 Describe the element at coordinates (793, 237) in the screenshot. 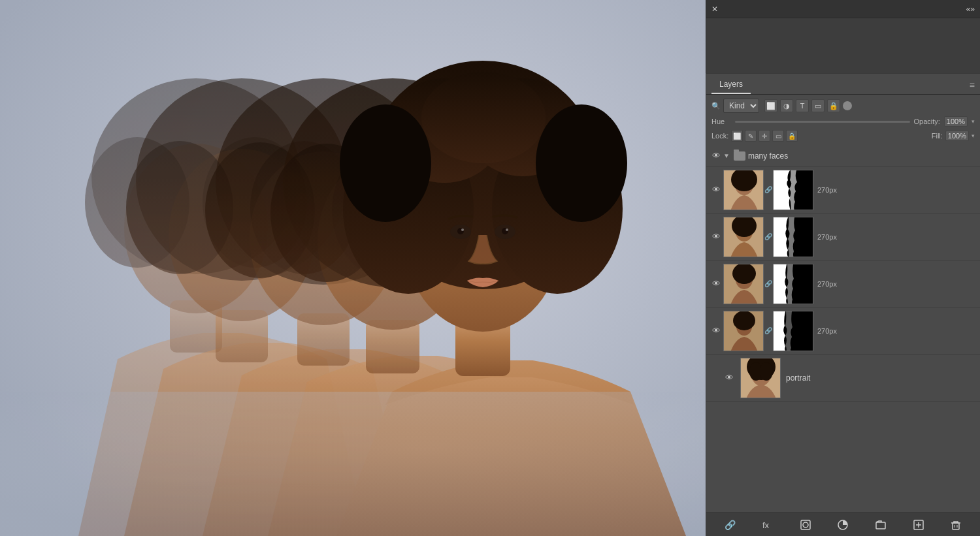

I see `layer-2-mask` at that location.